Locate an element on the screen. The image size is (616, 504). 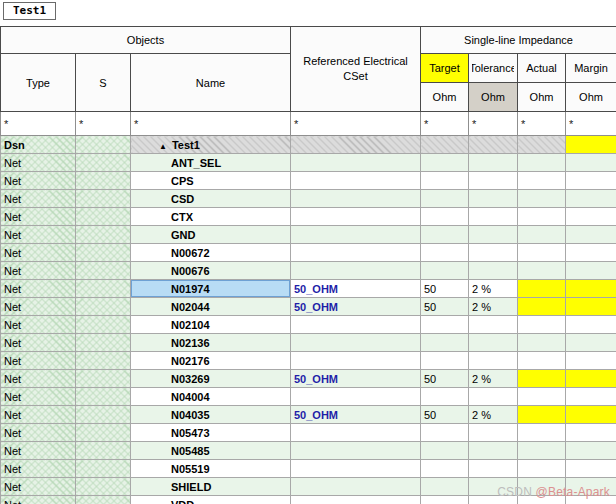
filter-name: * is located at coordinates (211, 124).